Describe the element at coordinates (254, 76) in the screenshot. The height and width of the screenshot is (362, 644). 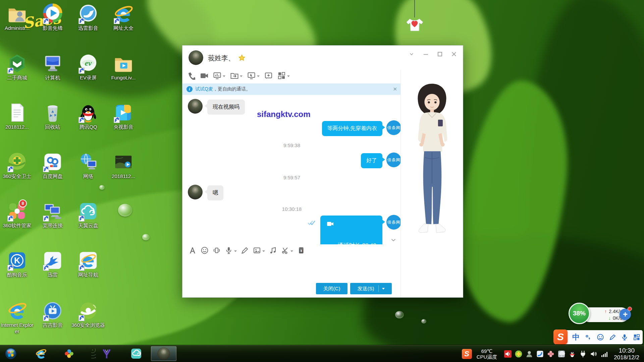
I see `remote-assist-button` at that location.